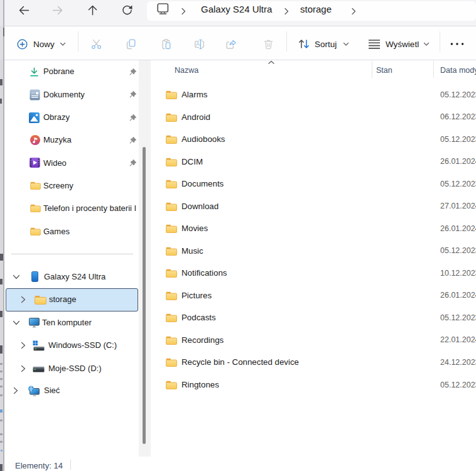  I want to click on svg-text: A, so click(198, 44).